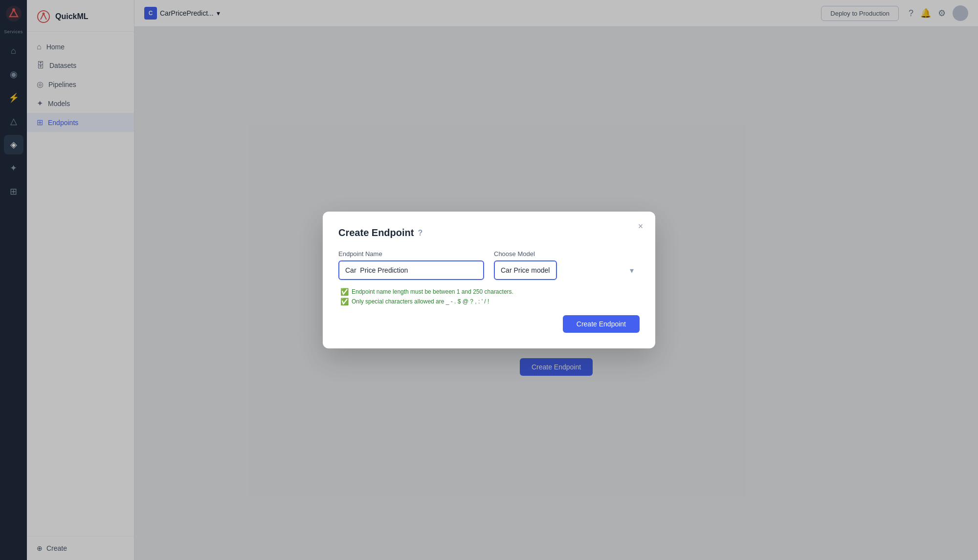 This screenshot has height=560, width=978. I want to click on validation-item-special: ✅ Only special characters allowed are _ …, so click(490, 302).